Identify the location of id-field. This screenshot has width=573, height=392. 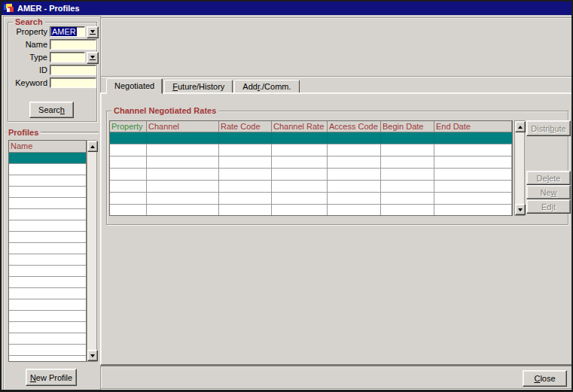
(73, 70).